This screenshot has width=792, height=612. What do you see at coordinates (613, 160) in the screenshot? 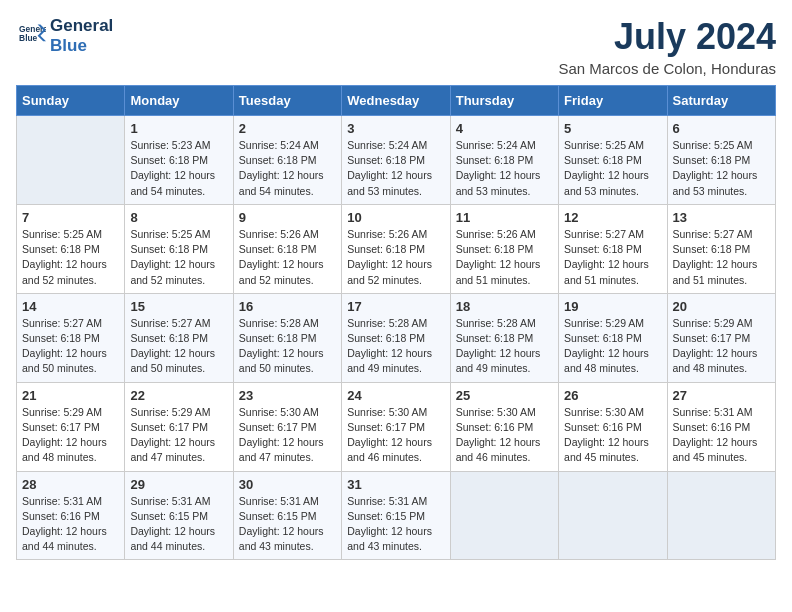
I see `calendar-cell: 5Sunrise: 5:25 AMSunset: 6:18 PMDaylight…` at bounding box center [613, 160].